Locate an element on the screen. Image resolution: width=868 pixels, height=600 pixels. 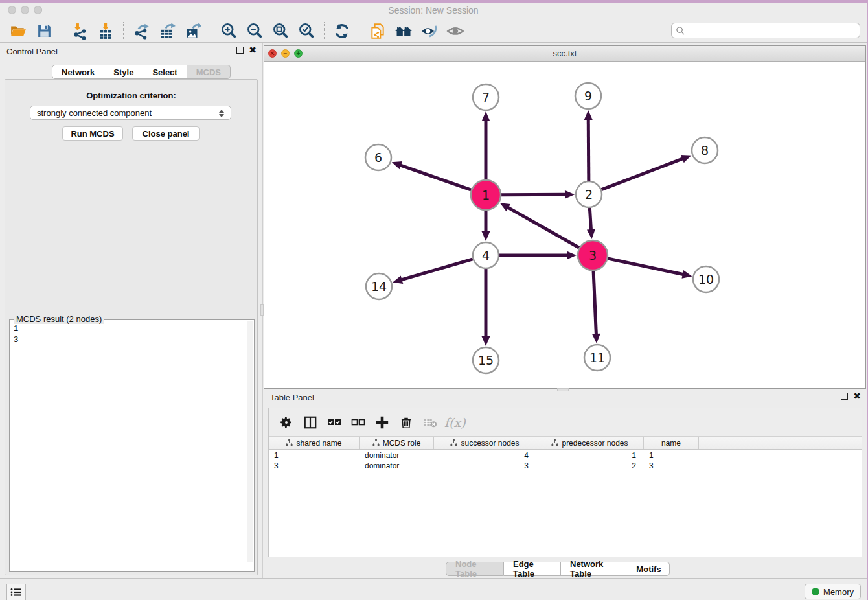
deselect-all-icon is located at coordinates (358, 422).